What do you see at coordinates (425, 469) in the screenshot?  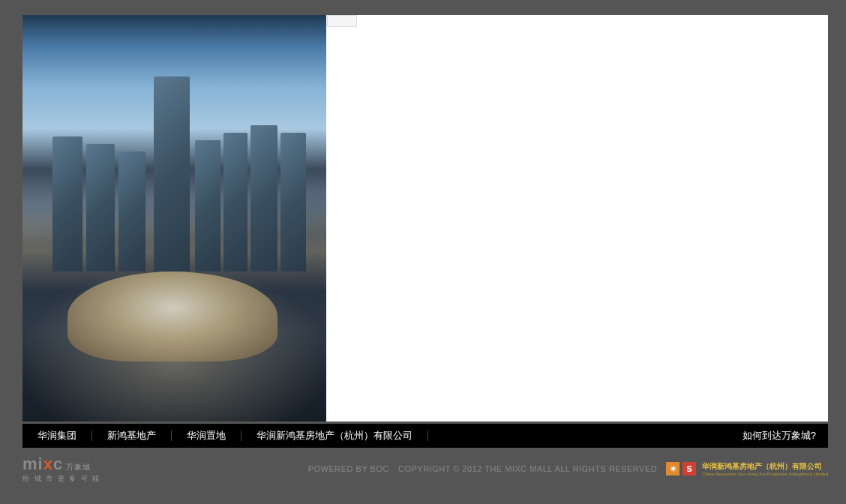 I see `footer: mixc 万象城 给 城 市 更 多 可 能 POWERED BY BOC CO…` at bounding box center [425, 469].